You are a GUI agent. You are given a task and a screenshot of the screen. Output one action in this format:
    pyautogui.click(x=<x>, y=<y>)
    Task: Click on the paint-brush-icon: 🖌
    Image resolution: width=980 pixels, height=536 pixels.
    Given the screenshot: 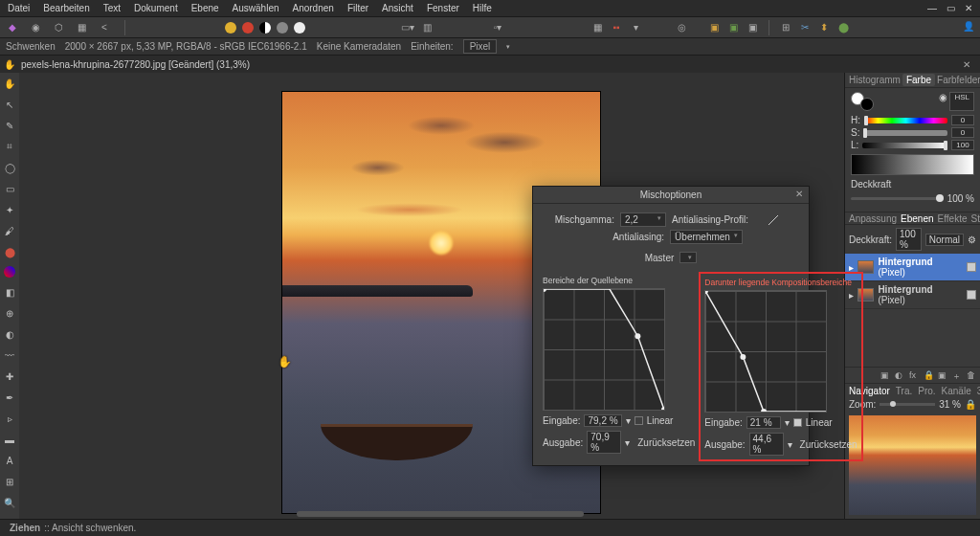 What is the action you would take?
    pyautogui.click(x=10, y=231)
    